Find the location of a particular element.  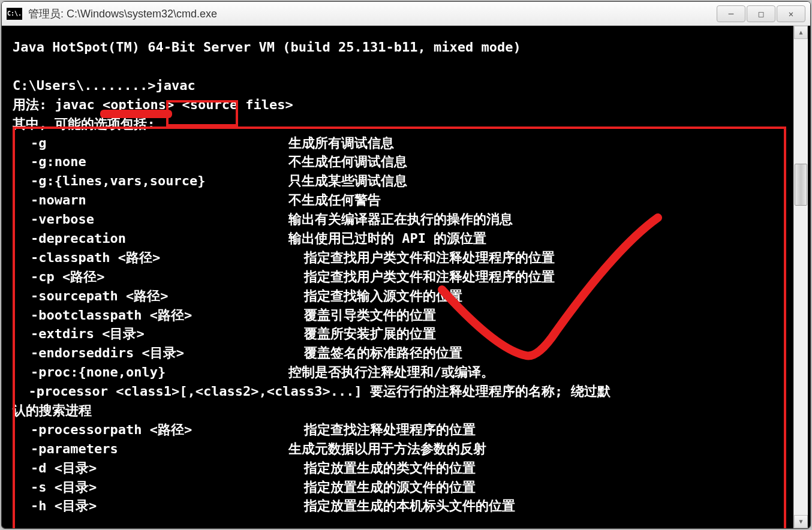

option-row: -cp <路径> 指定查找用户类文件和注释处理程序的位置 is located at coordinates (403, 277).